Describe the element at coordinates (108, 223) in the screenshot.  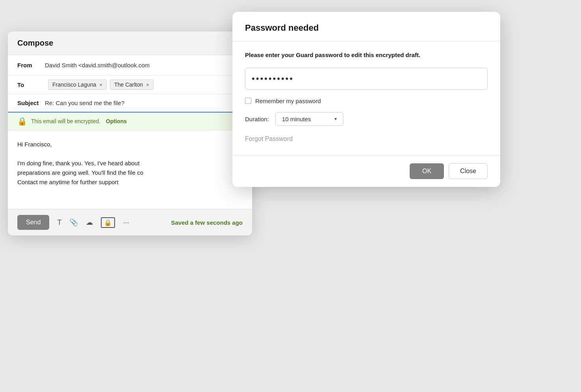
I see `lock-toolbar-icon: 🔒` at that location.